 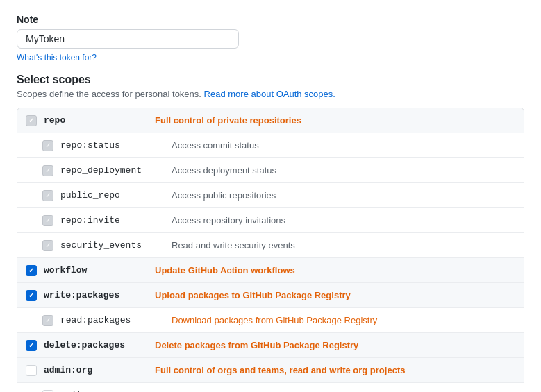 What do you see at coordinates (48, 246) in the screenshot?
I see `security-events-checkbox: ✓` at bounding box center [48, 246].